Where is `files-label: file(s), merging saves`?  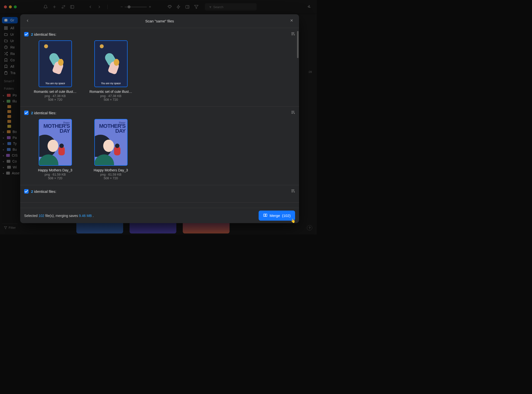 files-label: file(s), merging saves is located at coordinates (62, 216).